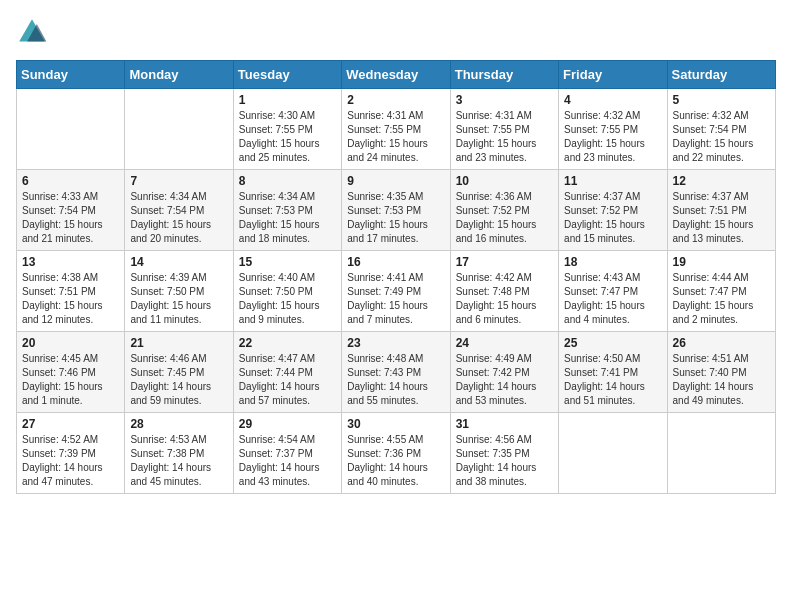 Image resolution: width=792 pixels, height=612 pixels. What do you see at coordinates (179, 454) in the screenshot?
I see `day-cell: 28Sunrise: 4:53 AM Sunset: 7:38 PM Dayli…` at bounding box center [179, 454].